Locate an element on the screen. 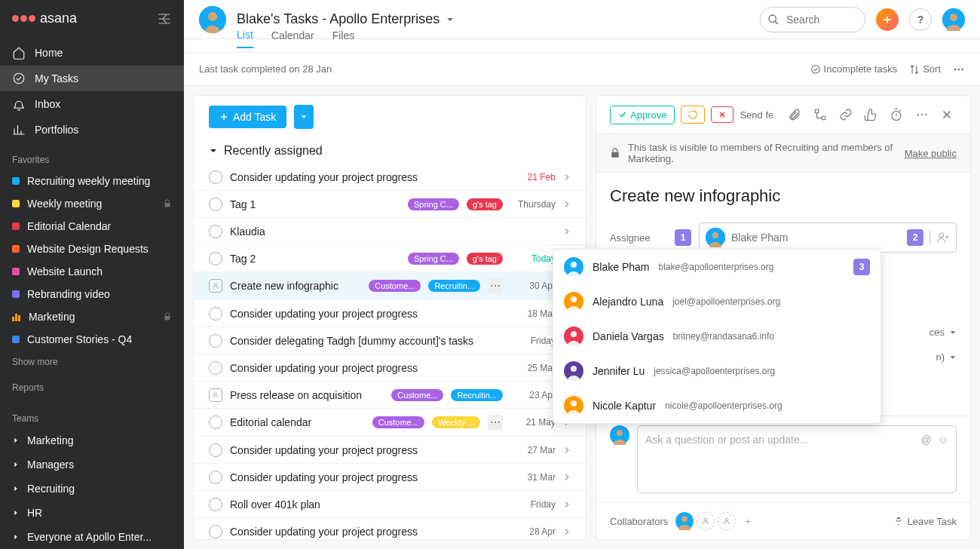 This screenshot has height=549, width=980. project-pill: Weekly ... is located at coordinates (456, 422).